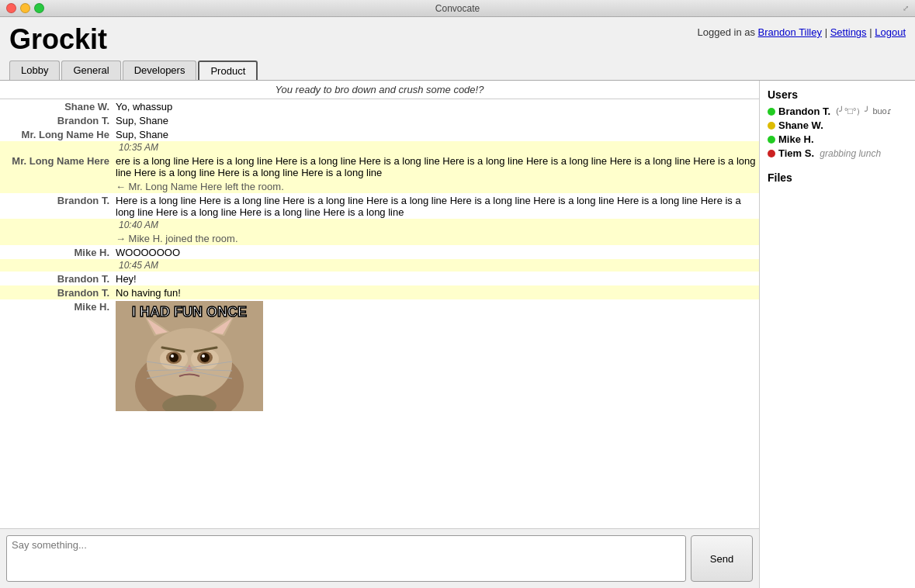 This screenshot has width=915, height=588. I want to click on window-title: Convocate, so click(458, 9).